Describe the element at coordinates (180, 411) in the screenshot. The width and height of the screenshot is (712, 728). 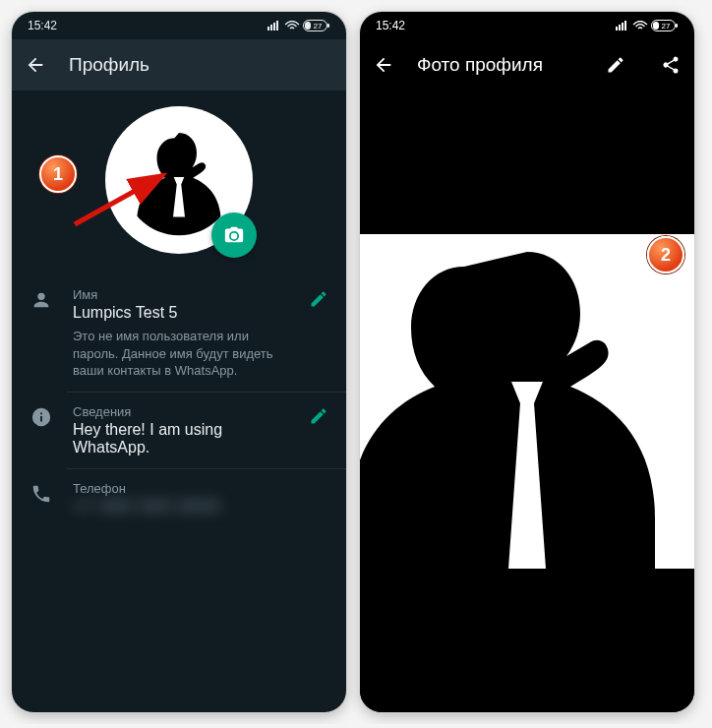
I see `about-label: Сведения` at that location.